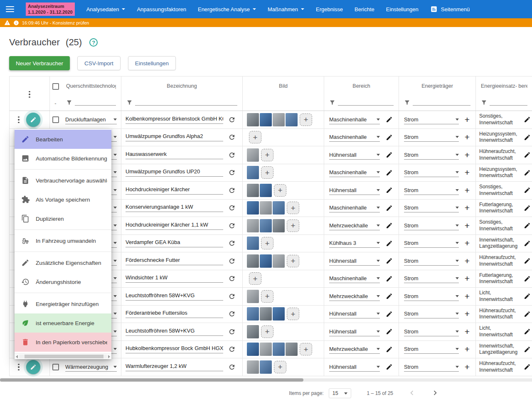  Describe the element at coordinates (175, 332) in the screenshot. I see `bezeichnung-input: Leuchtstoffröhren 58W+KVG` at that location.